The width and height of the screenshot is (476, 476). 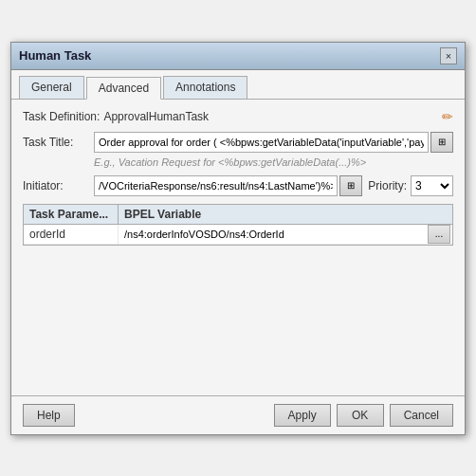 What do you see at coordinates (49, 415) in the screenshot?
I see `help-button: Help` at bounding box center [49, 415].